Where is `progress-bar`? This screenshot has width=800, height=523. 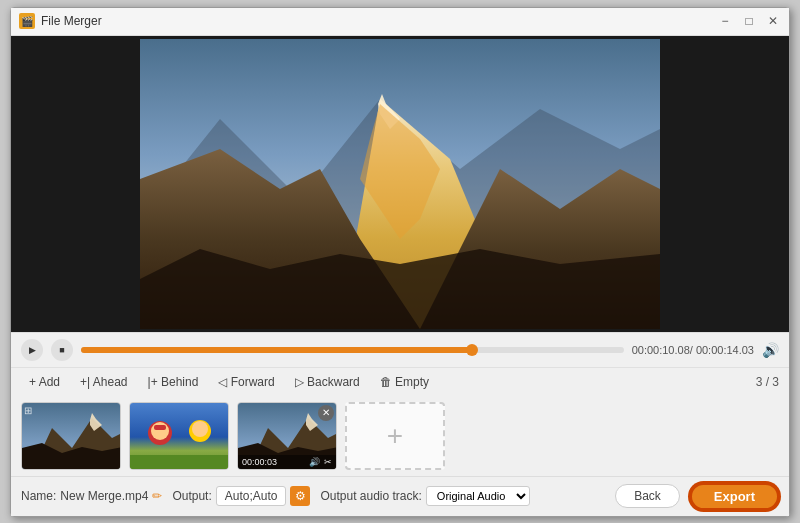 progress-bar is located at coordinates (352, 350).